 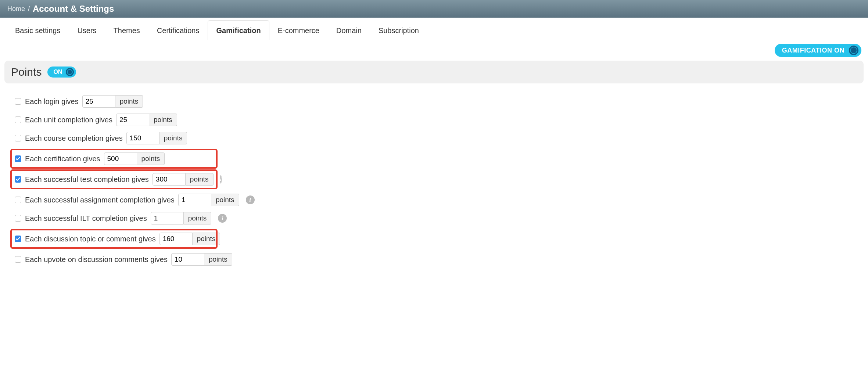 What do you see at coordinates (18, 101) in the screenshot?
I see `rule-checkbox-login` at bounding box center [18, 101].